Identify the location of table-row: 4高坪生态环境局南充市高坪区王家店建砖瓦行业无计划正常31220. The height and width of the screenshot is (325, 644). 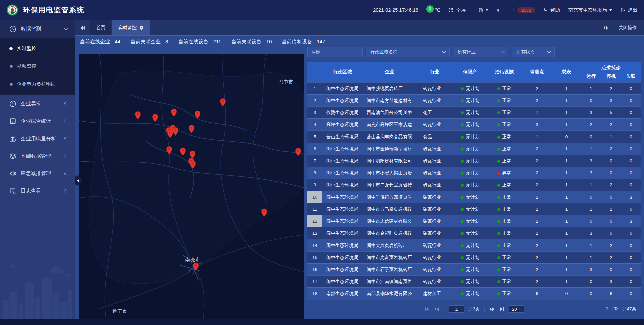
(474, 124).